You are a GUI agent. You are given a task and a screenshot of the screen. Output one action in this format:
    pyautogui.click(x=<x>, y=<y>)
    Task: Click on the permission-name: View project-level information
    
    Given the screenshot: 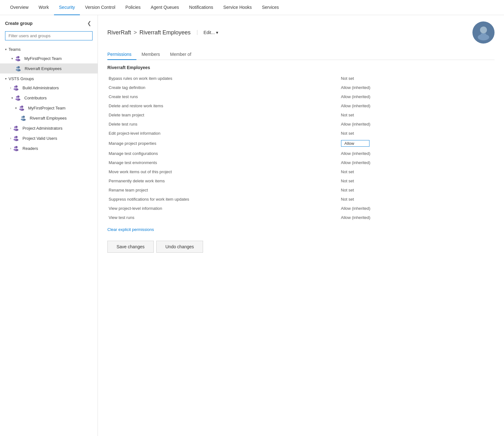 What is the action you would take?
    pyautogui.click(x=224, y=208)
    